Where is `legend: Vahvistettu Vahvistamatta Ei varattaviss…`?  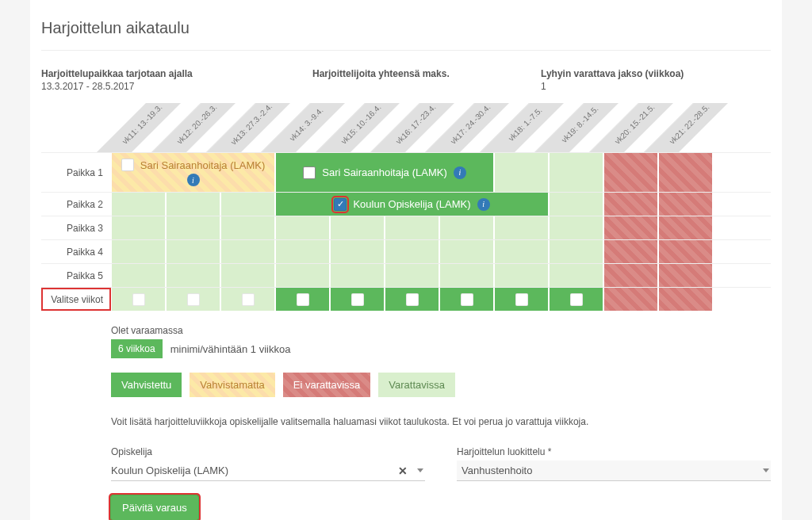
legend: Vahvistettu Vahvistamatta Ei varattaviss… is located at coordinates (441, 385).